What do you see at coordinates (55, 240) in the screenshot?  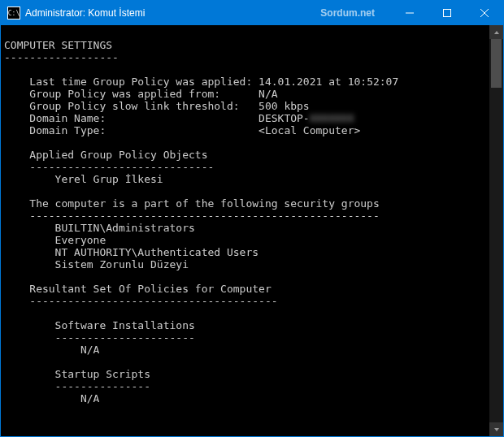 I see `list-item: Everyone` at bounding box center [55, 240].